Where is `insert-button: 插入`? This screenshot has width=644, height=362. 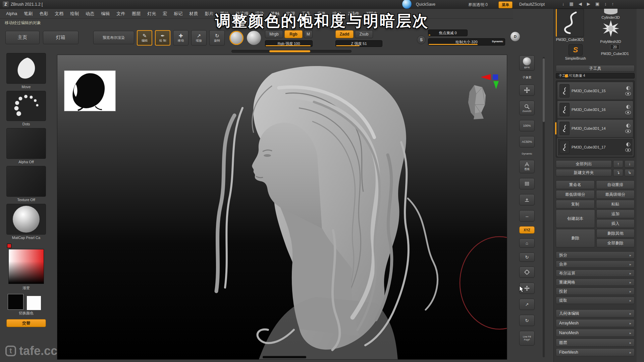 insert-button: 插入 is located at coordinates (616, 224).